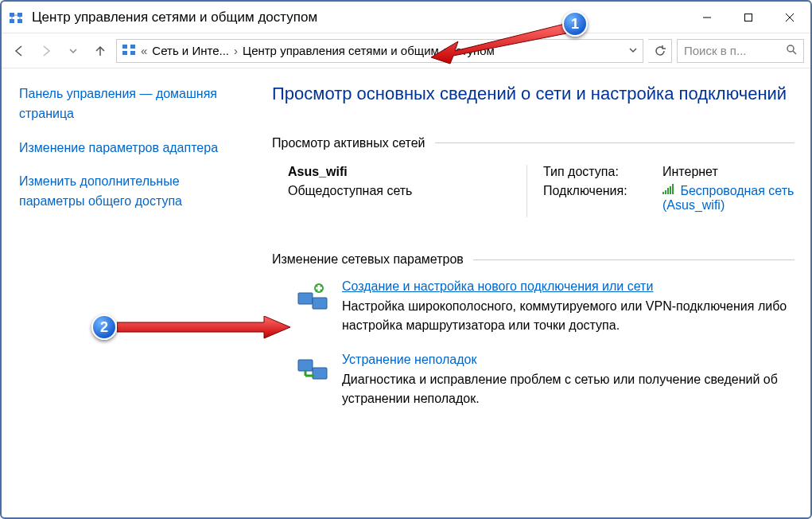 The image size is (812, 519). What do you see at coordinates (575, 24) in the screenshot?
I see `annotation-badge-1: 1` at bounding box center [575, 24].